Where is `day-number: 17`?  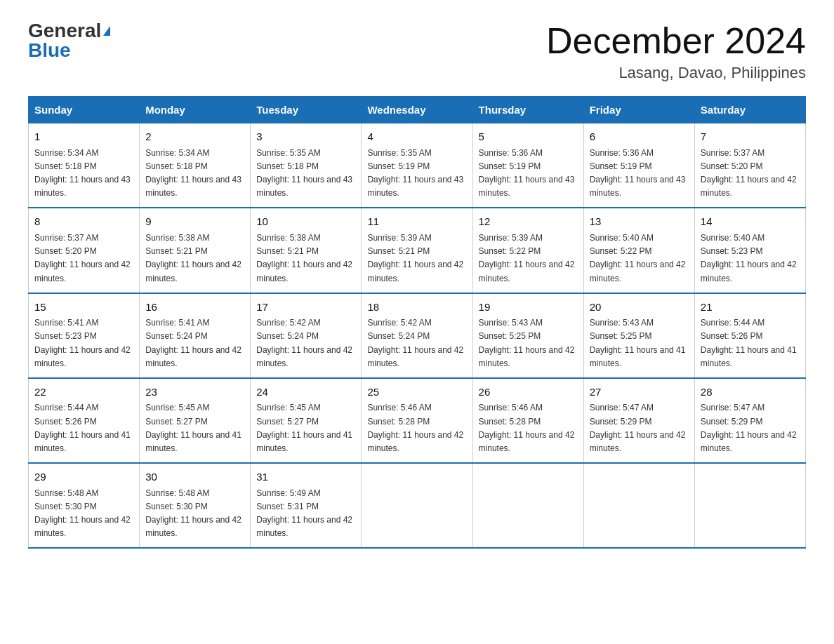 day-number: 17 is located at coordinates (306, 307).